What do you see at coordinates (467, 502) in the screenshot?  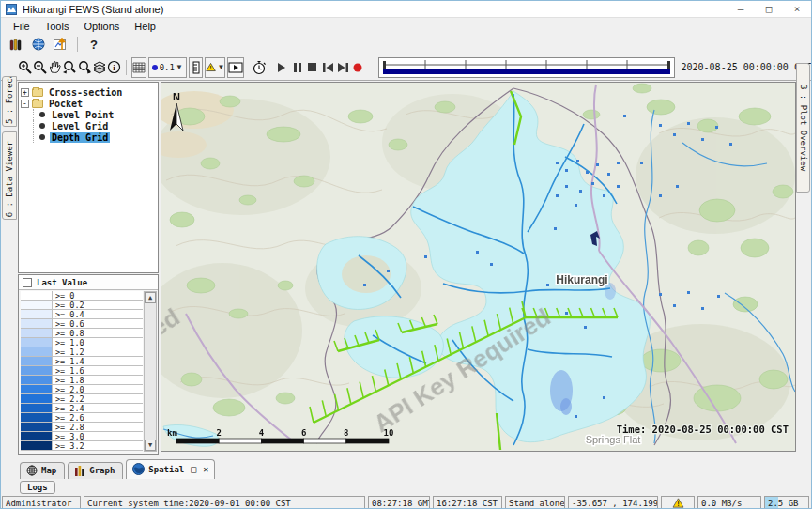 I see `status-local-time: 16:27:18 CST` at bounding box center [467, 502].